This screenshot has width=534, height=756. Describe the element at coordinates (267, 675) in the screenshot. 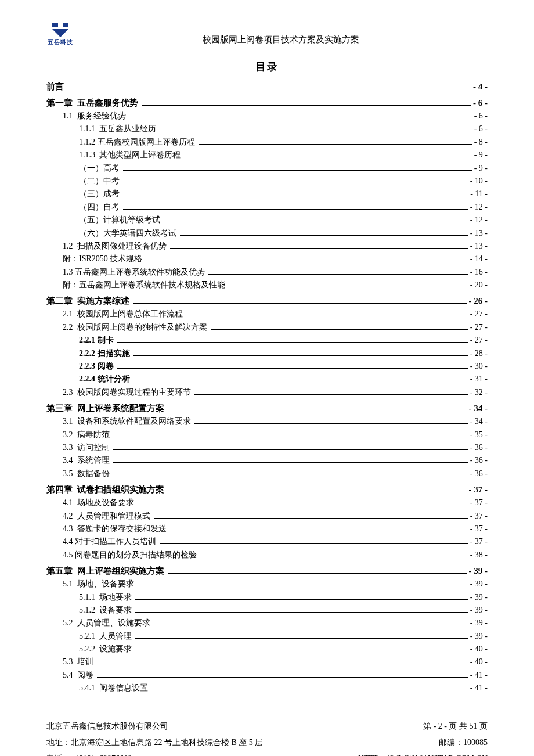

I see `toc-entry: 5.4 阅卷- 41 -` at that location.